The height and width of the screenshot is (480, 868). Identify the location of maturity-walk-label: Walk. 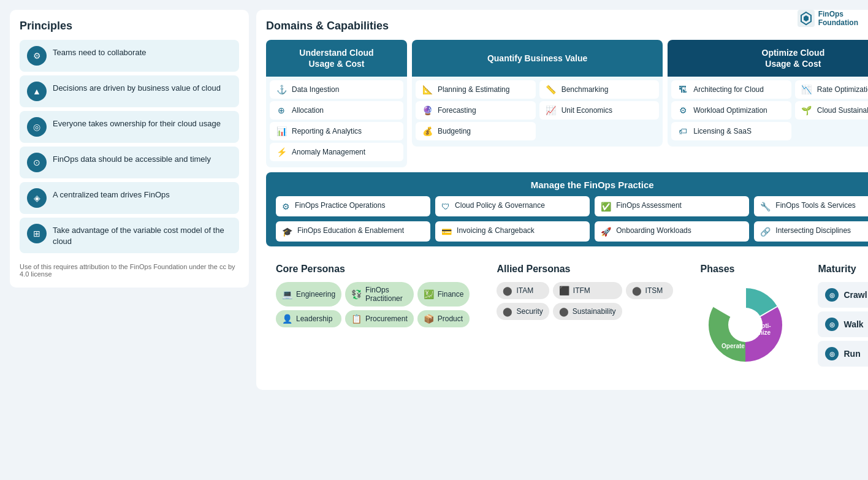
(853, 324).